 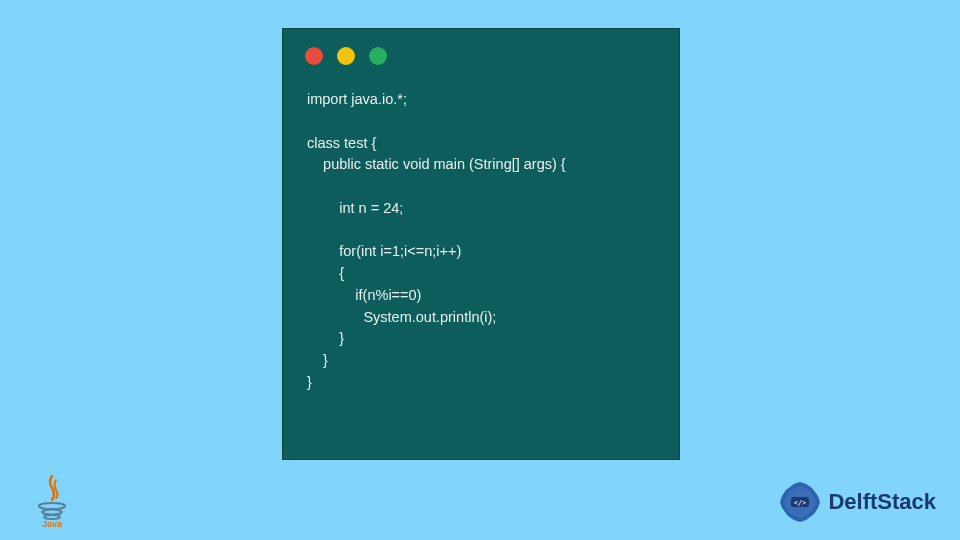 What do you see at coordinates (800, 502) in the screenshot?
I see `delftstack-badge-icon: </>` at bounding box center [800, 502].